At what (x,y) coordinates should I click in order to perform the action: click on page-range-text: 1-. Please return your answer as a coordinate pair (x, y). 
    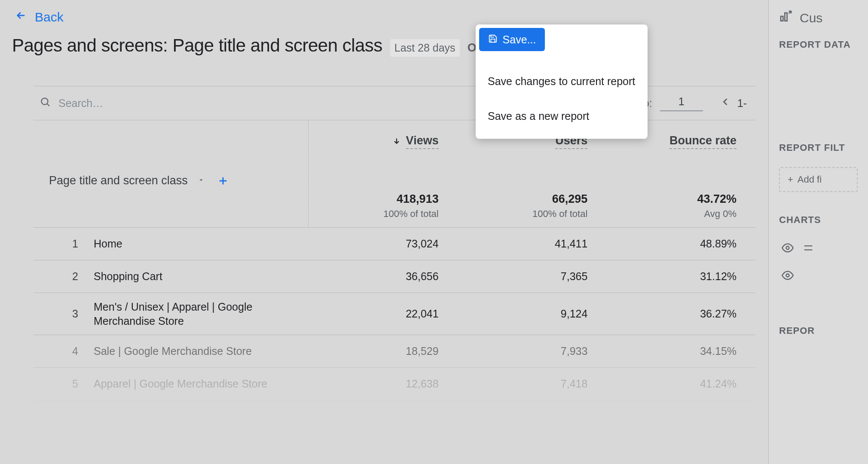
    Looking at the image, I should click on (742, 103).